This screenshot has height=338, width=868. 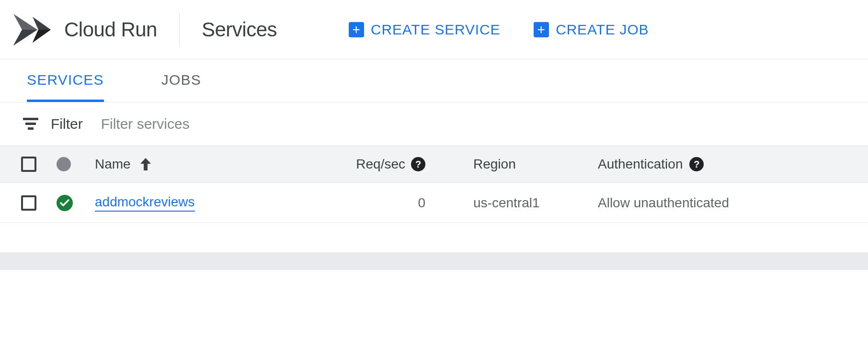 What do you see at coordinates (111, 30) in the screenshot?
I see `product-title: Cloud Run` at bounding box center [111, 30].